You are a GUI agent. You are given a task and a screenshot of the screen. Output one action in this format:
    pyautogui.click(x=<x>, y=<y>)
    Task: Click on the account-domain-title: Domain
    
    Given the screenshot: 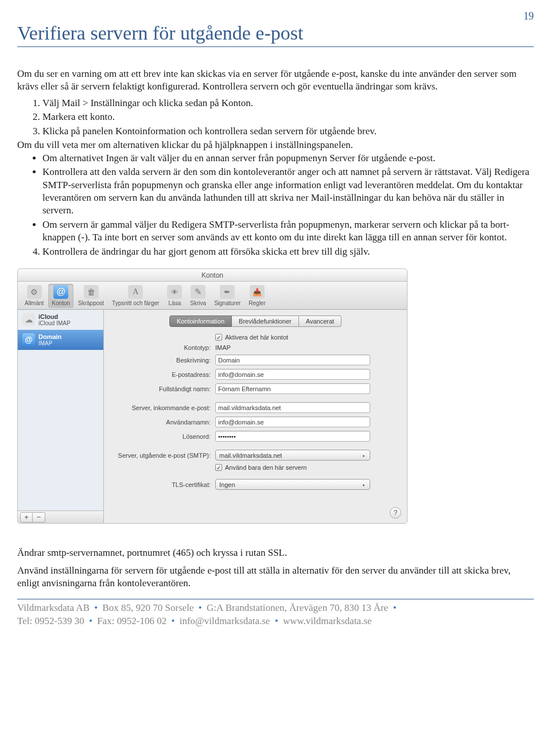 What is the action you would take?
    pyautogui.click(x=50, y=337)
    